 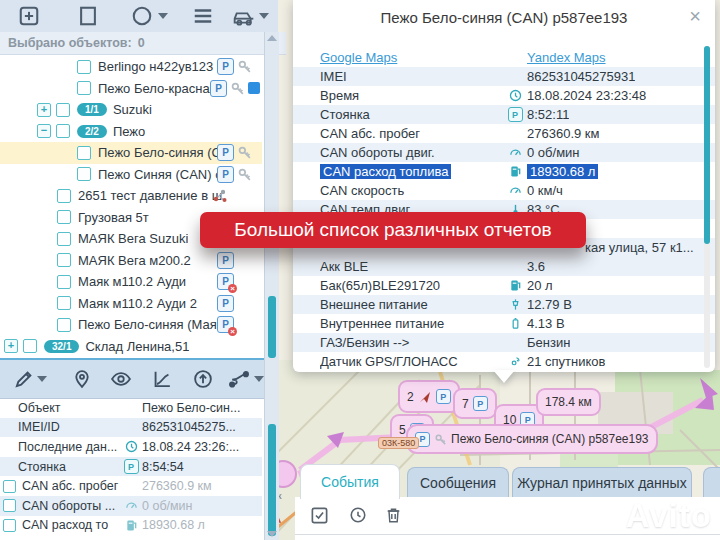 What do you see at coordinates (358, 58) in the screenshot?
I see `google-maps-link: Google Maps` at bounding box center [358, 58].